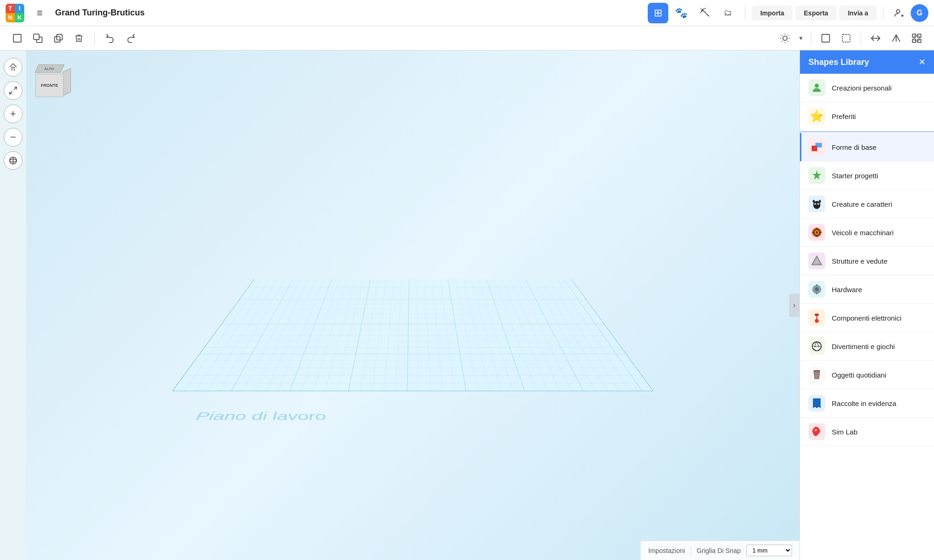 Image resolution: width=934 pixels, height=560 pixels. Describe the element at coordinates (15, 13) in the screenshot. I see `app-logo: T I N K` at that location.